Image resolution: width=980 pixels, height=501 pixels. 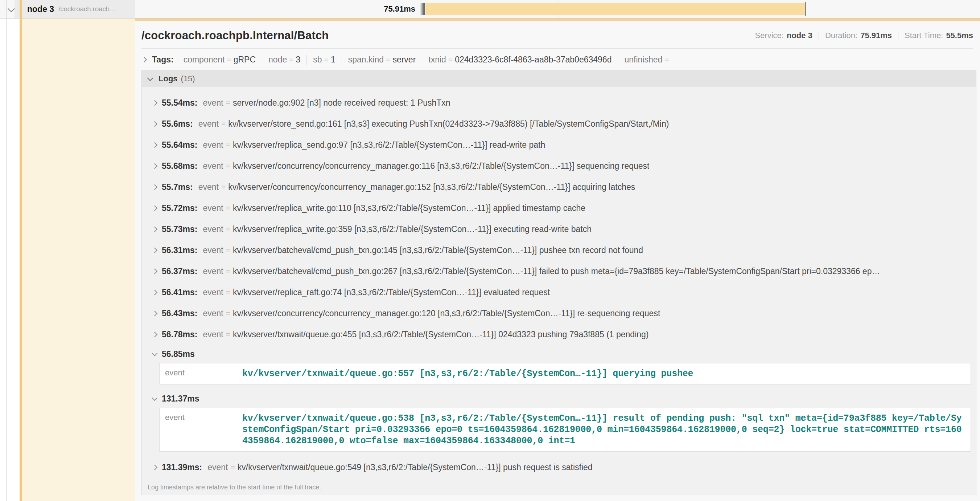 What do you see at coordinates (565, 103) in the screenshot?
I see `log-row: 55.54ms: event = server/node.go:902 [n3]…` at bounding box center [565, 103].